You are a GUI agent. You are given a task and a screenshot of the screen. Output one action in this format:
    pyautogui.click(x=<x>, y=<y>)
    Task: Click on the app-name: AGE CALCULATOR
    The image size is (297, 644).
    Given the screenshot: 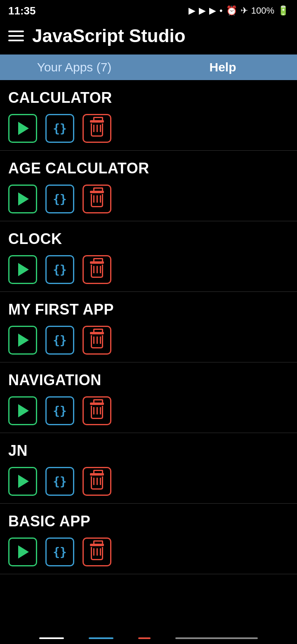 What is the action you would take?
    pyautogui.click(x=148, y=168)
    